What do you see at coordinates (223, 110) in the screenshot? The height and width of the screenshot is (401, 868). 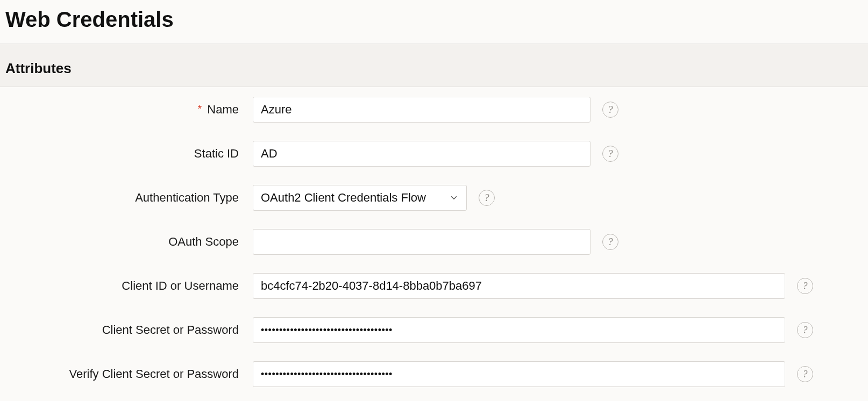 I see `label-name-text: Name` at bounding box center [223, 110].